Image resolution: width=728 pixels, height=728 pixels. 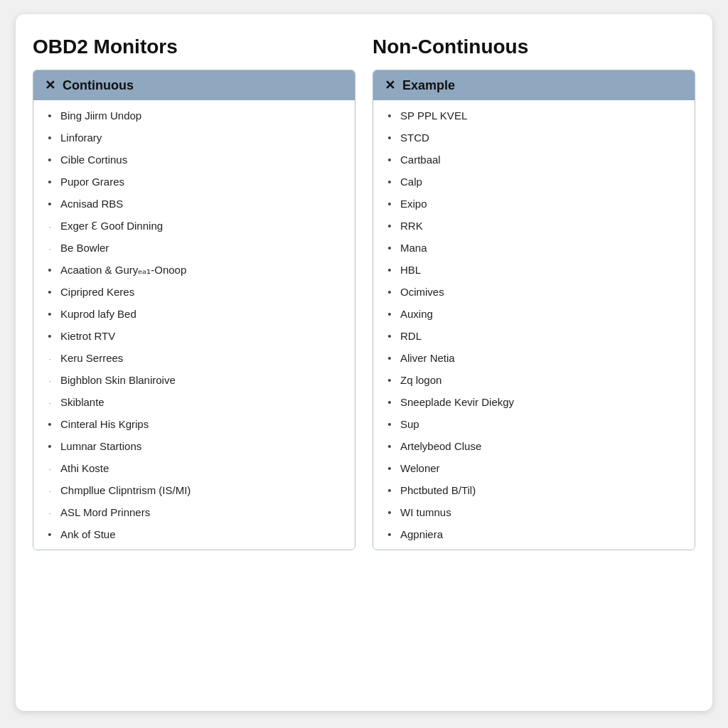 What do you see at coordinates (542, 314) in the screenshot?
I see `item-text: Auxing` at bounding box center [542, 314].